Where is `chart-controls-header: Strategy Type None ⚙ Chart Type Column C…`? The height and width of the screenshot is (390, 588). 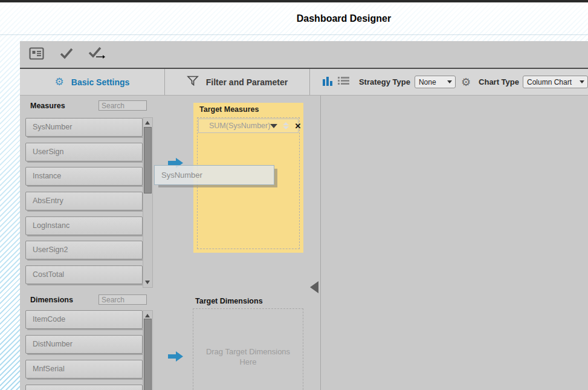
chart-controls-header: Strategy Type None ⚙ Chart Type Column C… is located at coordinates (449, 82).